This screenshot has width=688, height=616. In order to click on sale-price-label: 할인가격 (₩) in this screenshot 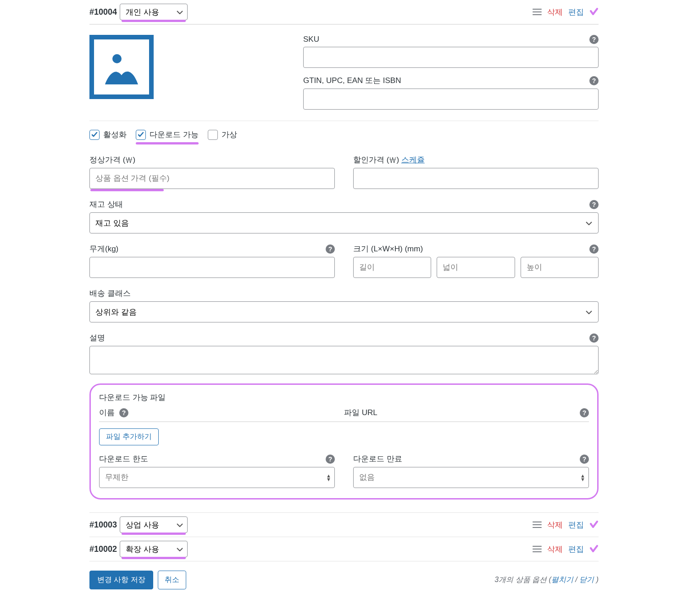, I will do `click(376, 160)`.